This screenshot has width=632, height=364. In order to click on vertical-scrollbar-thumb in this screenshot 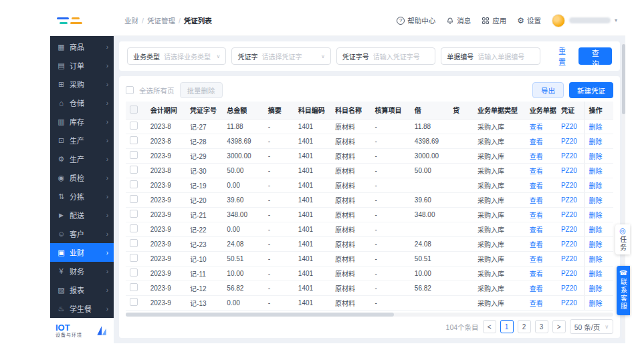, I will do `click(623, 79)`.